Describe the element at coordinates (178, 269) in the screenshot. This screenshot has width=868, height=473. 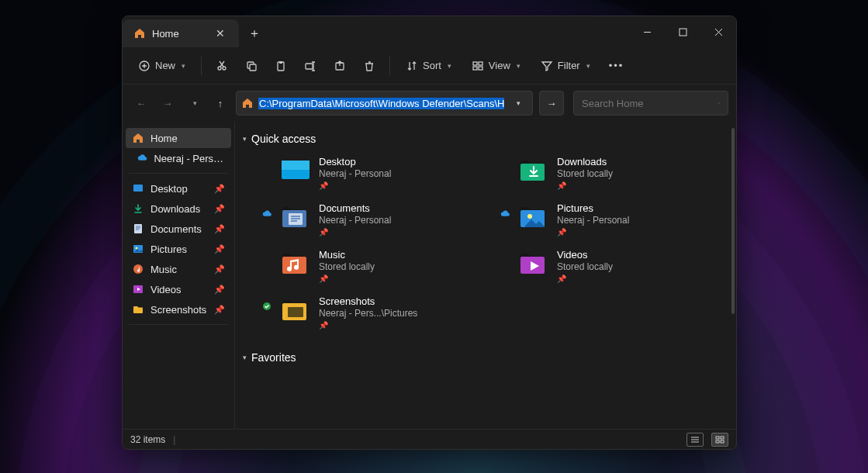
I see `sidebar-item-music: Music📌` at that location.